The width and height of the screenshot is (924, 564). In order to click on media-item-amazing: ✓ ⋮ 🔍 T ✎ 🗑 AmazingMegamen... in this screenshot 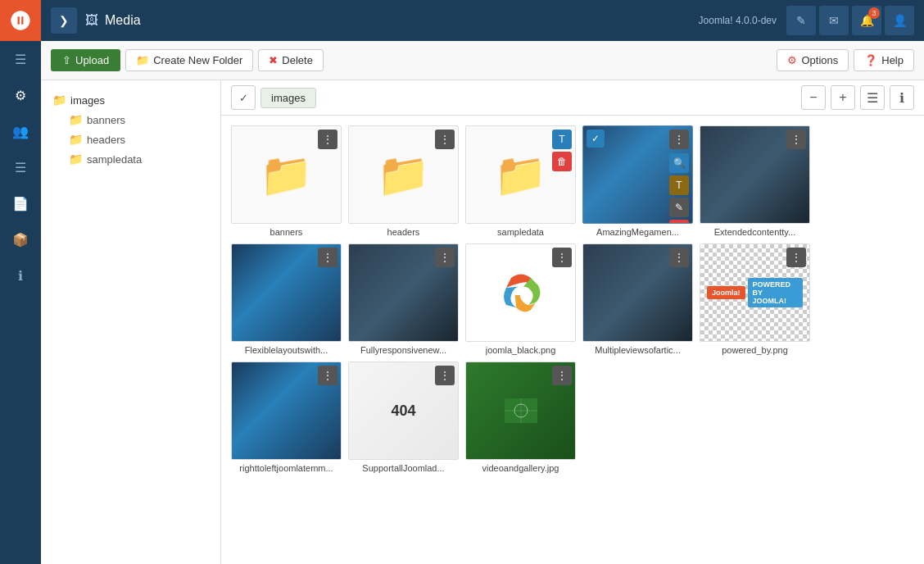, I will do `click(637, 181)`.